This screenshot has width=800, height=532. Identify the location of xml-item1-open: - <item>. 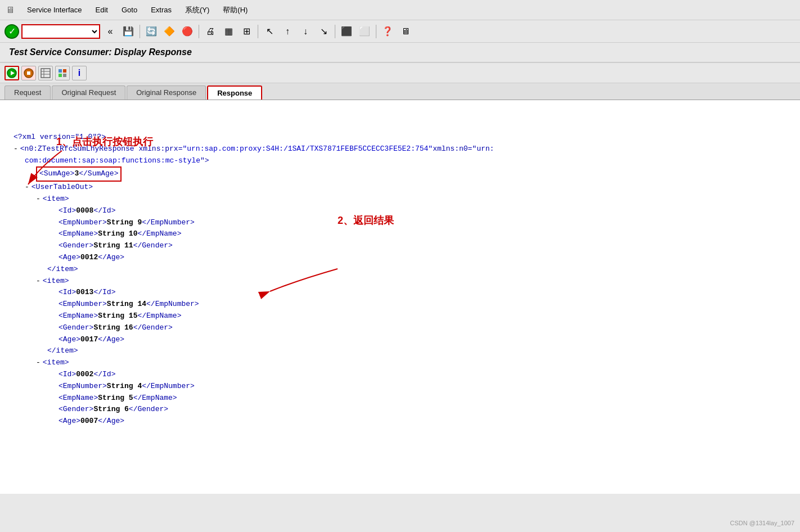
(400, 199).